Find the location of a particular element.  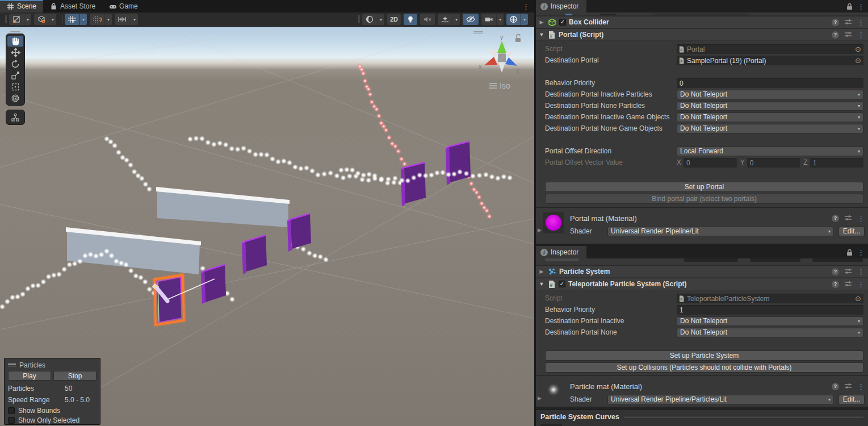

show-bounds-checkbox is located at coordinates (11, 411).